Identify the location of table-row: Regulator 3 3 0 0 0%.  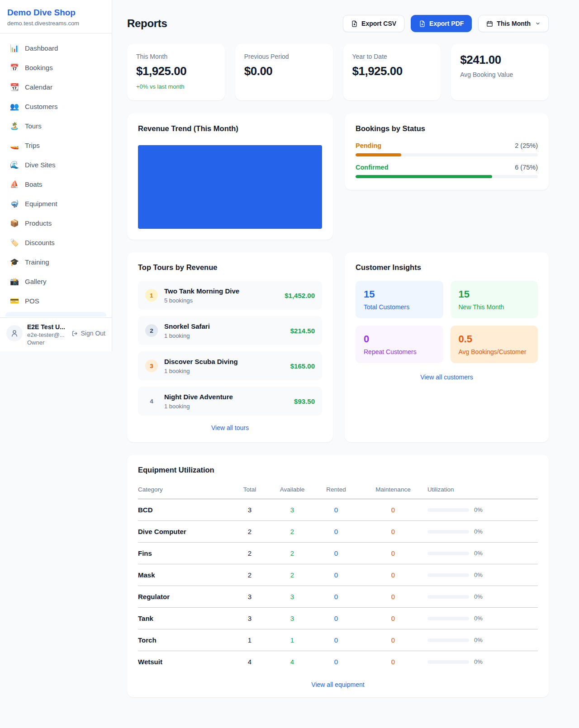
(338, 597).